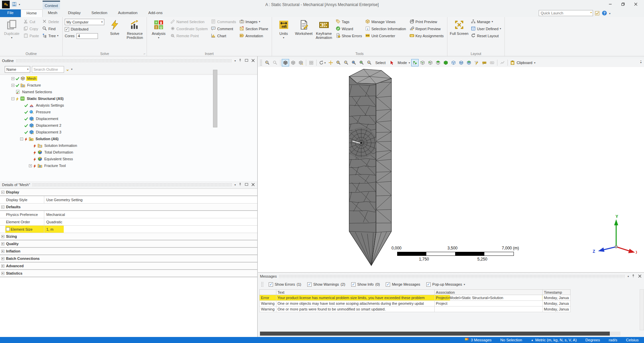 This screenshot has width=644, height=343. What do you see at coordinates (129, 92) in the screenshot?
I see `tree-item-named-selections: Named Selections` at bounding box center [129, 92].